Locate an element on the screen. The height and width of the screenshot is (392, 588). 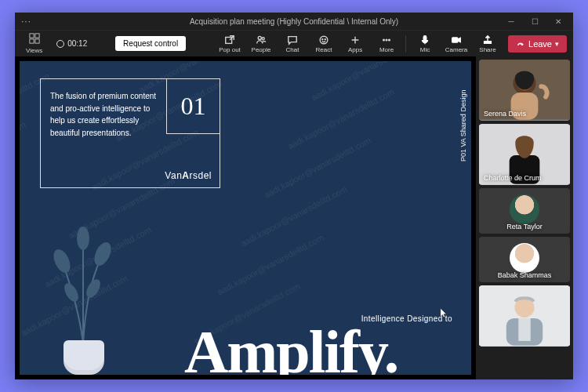
timer-icon is located at coordinates (60, 44).